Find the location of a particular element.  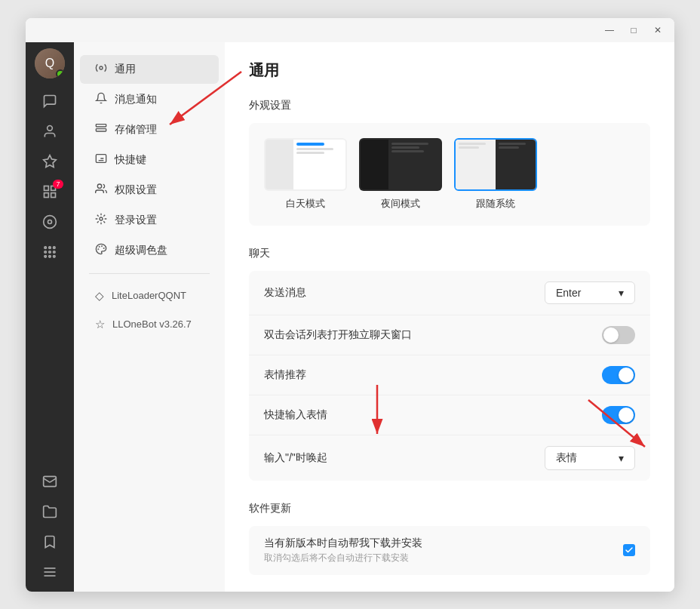

emoji-recommend-toggle-knob is located at coordinates (626, 375).